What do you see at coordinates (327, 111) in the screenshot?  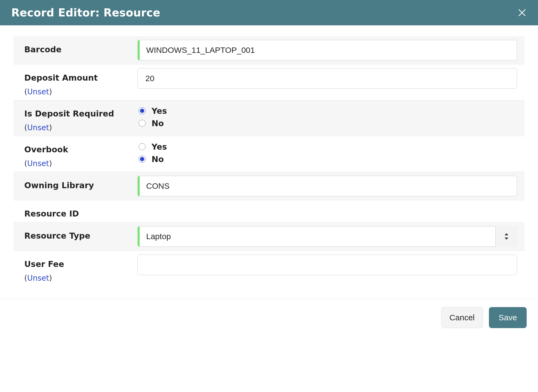 I see `is-deposit-required-yes-option: Yes` at bounding box center [327, 111].